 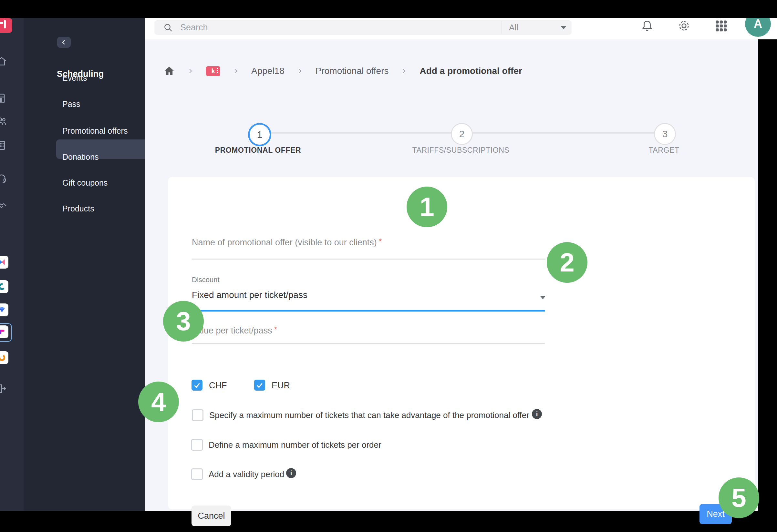 What do you see at coordinates (78, 209) in the screenshot?
I see `sidebar-item-products: Products` at bounding box center [78, 209].